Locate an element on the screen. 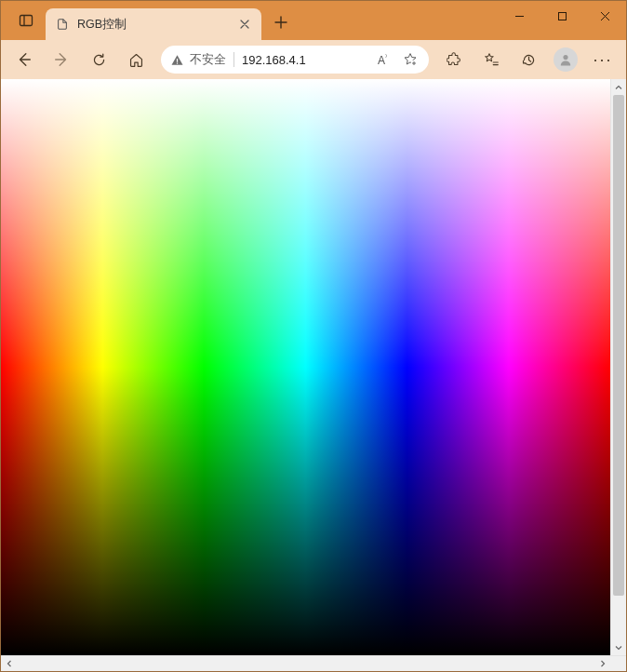 Image resolution: width=627 pixels, height=672 pixels. url-text: 192.168.4.1 is located at coordinates (301, 60).